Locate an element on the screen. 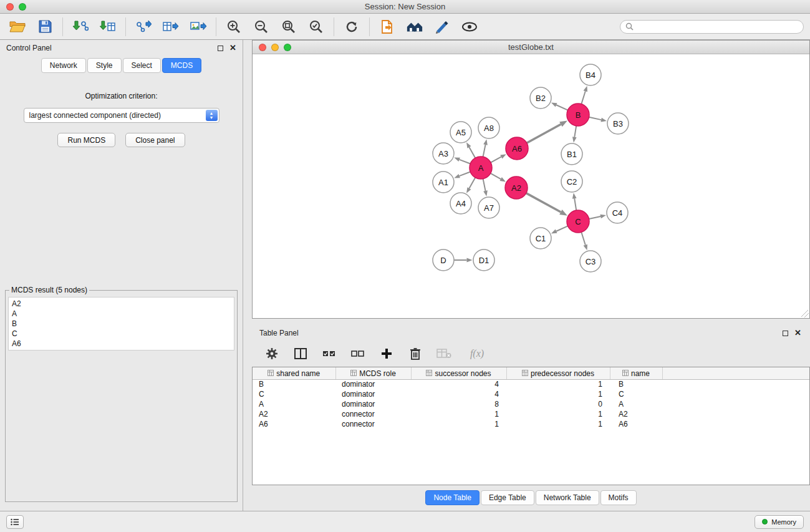  column-sort-icon is located at coordinates (354, 374).